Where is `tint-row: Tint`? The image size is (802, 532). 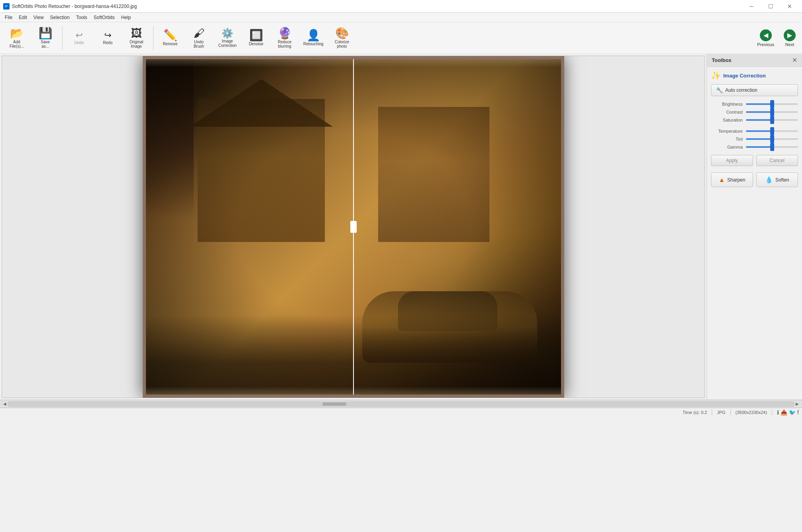 tint-row: Tint is located at coordinates (755, 139).